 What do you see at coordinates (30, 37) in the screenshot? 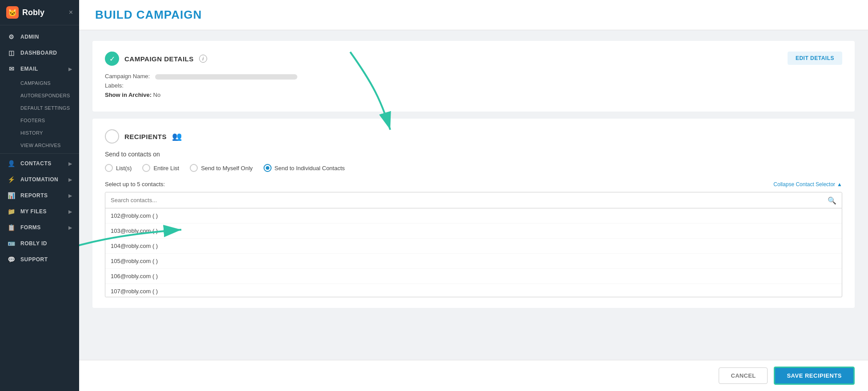
I see `sidebar-label-admin: ADMIN` at bounding box center [30, 37].